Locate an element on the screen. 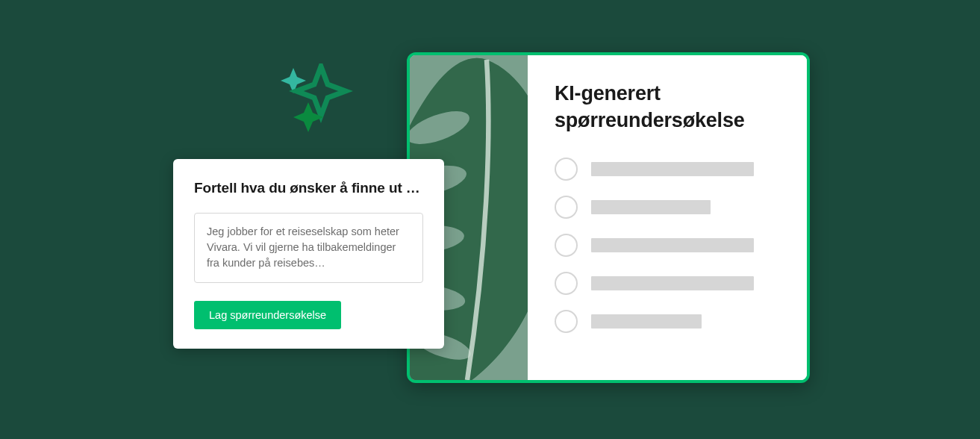  survey-title: KI-generert spørreundersøkelse is located at coordinates (667, 108).